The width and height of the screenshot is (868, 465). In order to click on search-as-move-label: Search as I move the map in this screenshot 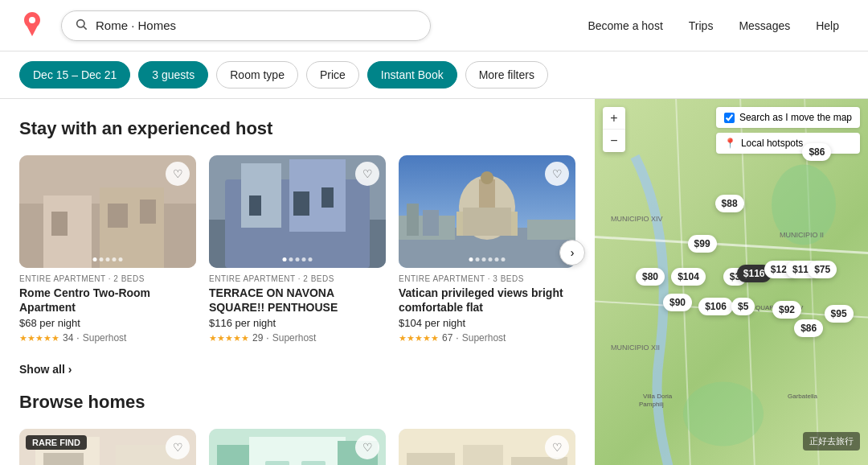, I will do `click(796, 117)`.